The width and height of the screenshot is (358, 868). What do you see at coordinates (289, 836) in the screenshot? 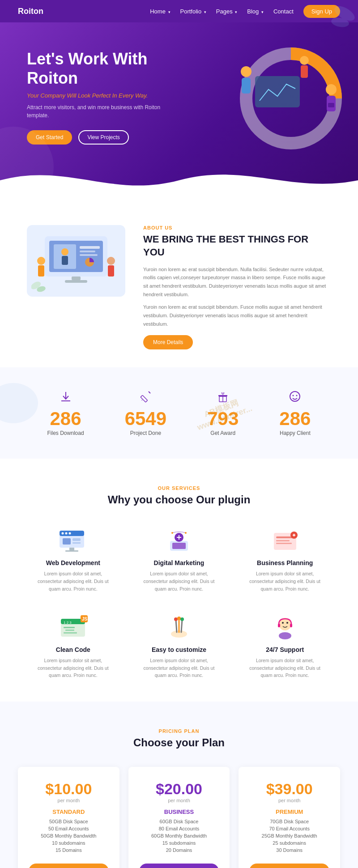
I see `pricing-premium-f3: 25GB Monthly Bandwidth` at bounding box center [289, 836].